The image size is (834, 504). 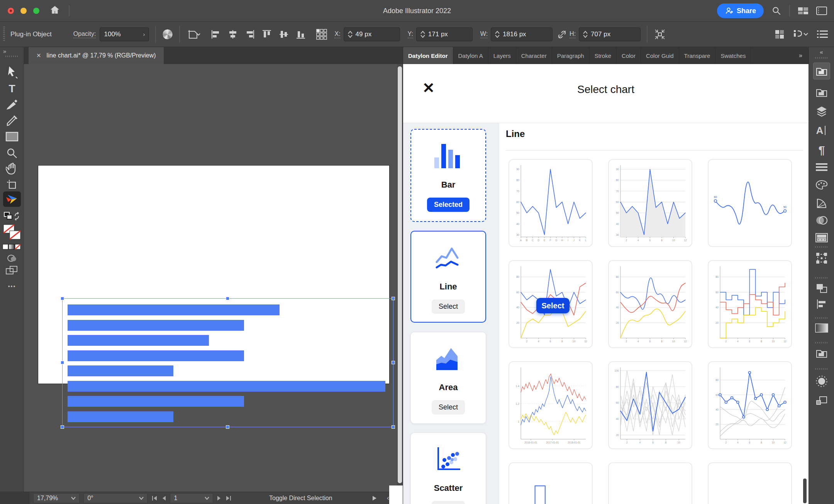 I want to click on document-tab: ✕ line chart.ai* @ 17,79 % (RGB/Preview), so click(x=96, y=56).